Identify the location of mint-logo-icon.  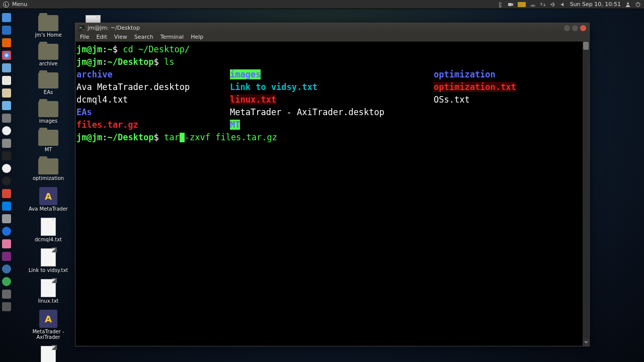
(6, 5).